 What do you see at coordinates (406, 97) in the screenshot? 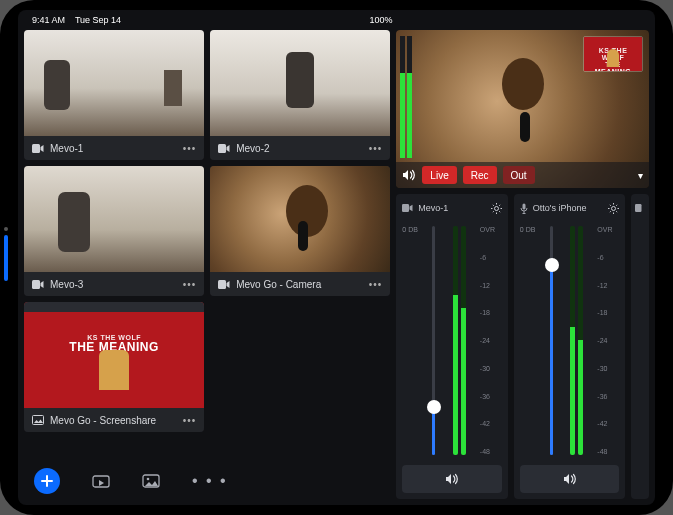
I see `program-vu-meter` at bounding box center [406, 97].